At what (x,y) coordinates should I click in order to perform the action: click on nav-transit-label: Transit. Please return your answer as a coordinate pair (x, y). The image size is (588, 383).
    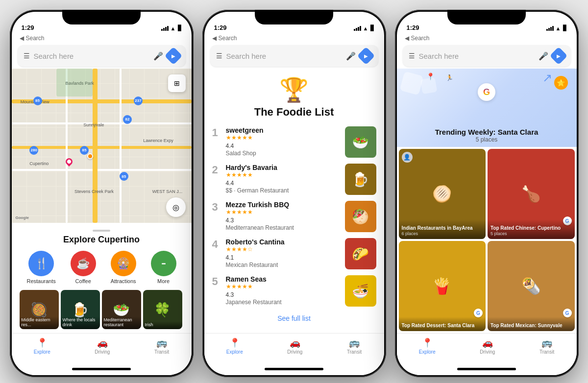
    Looking at the image, I should click on (162, 352).